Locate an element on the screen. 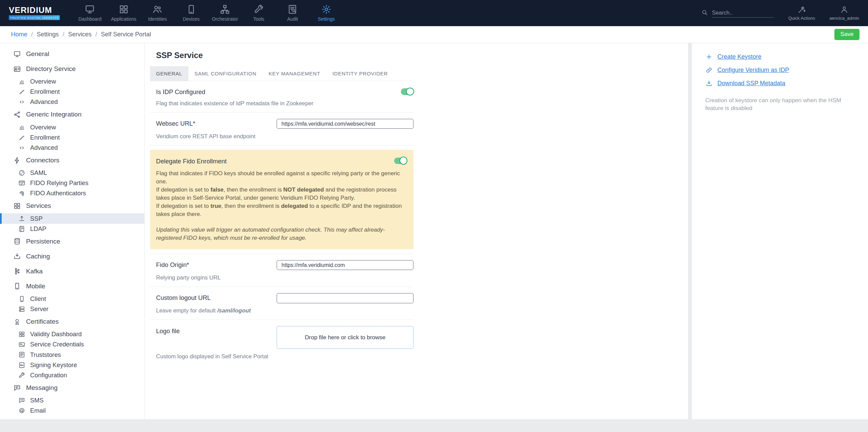 The height and width of the screenshot is (432, 868). search-icon is located at coordinates (705, 13).